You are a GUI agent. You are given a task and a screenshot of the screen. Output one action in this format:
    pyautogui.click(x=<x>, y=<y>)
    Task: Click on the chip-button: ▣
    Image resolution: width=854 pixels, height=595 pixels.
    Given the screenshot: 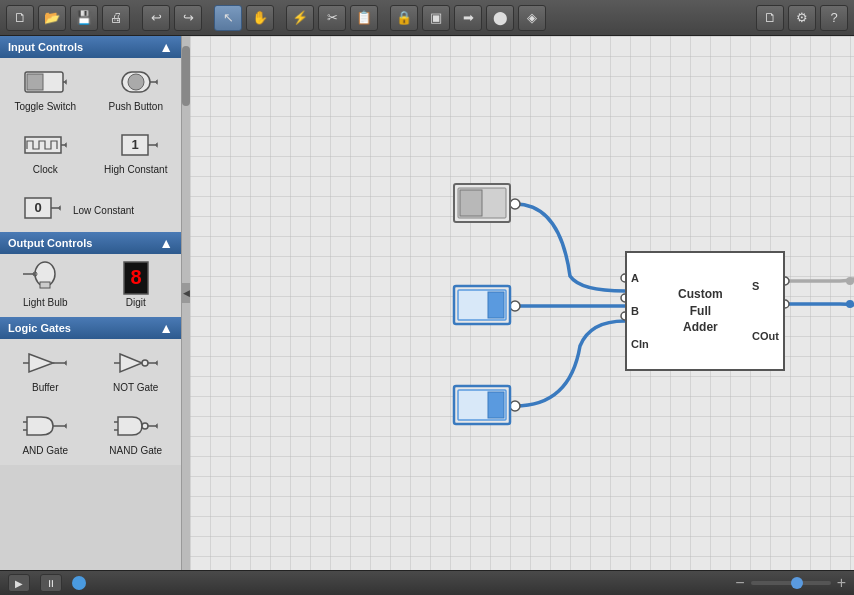 What is the action you would take?
    pyautogui.click(x=436, y=18)
    